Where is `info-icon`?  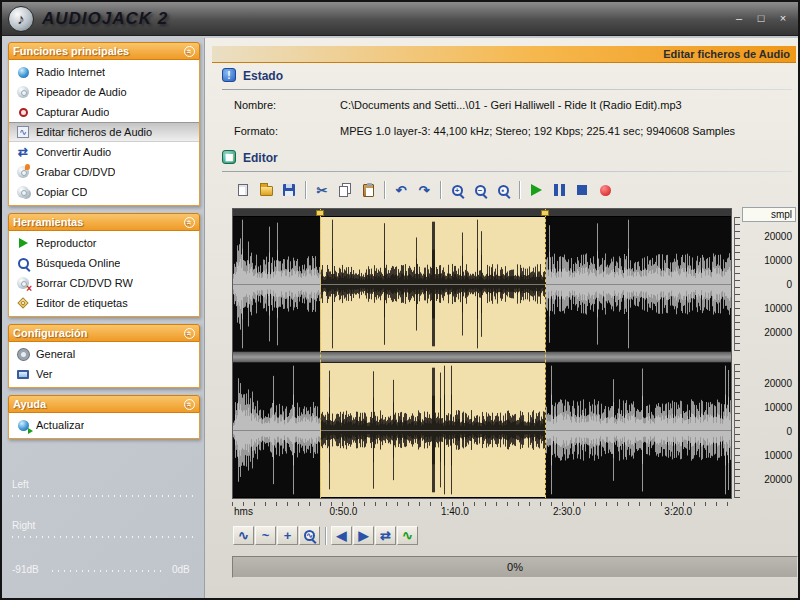 info-icon is located at coordinates (229, 75).